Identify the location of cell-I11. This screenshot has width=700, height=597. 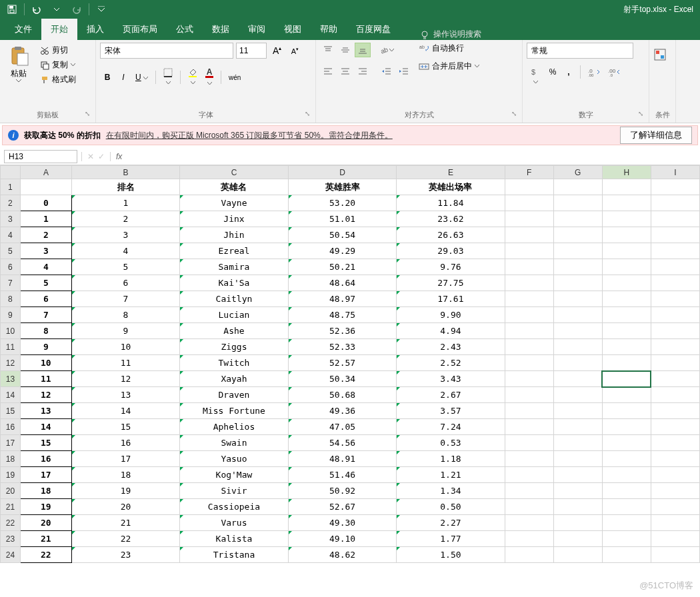
(675, 347).